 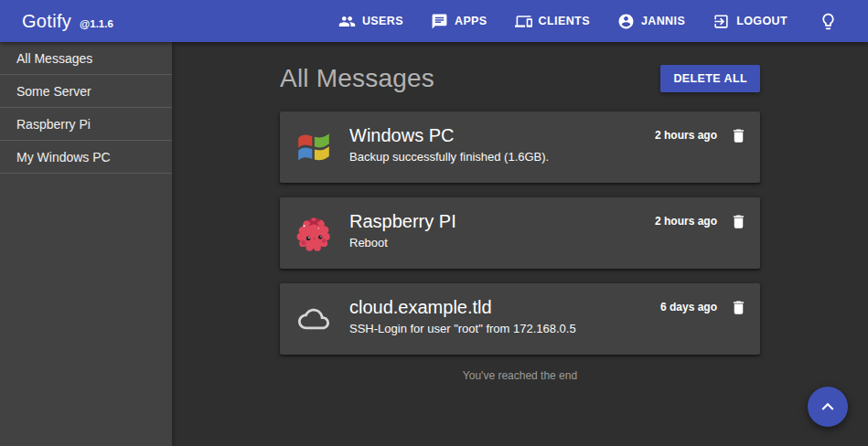 I want to click on user-menu-button: JANNIS, so click(x=651, y=22).